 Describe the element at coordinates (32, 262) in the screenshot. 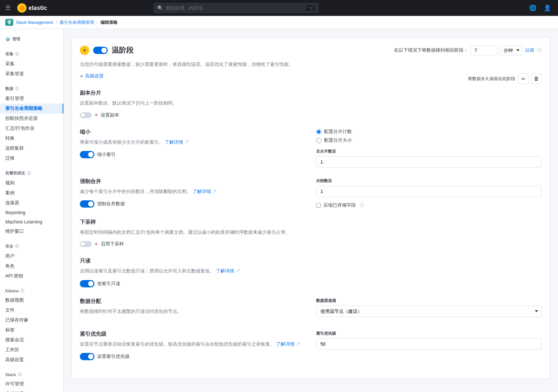

I see `sidebar-section-security: 安全 ⓘ 用户 角色 API 密钥` at that location.